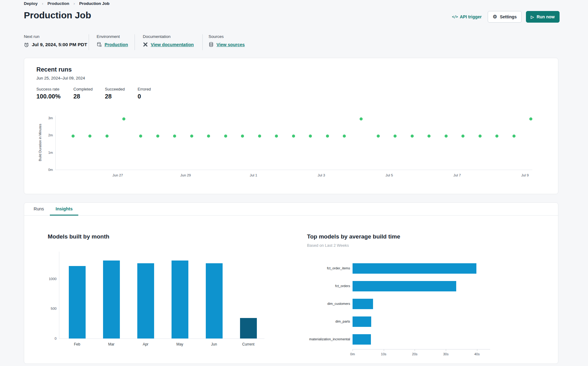  Describe the element at coordinates (362, 339) in the screenshot. I see `bar-materialization_incremental` at that location.